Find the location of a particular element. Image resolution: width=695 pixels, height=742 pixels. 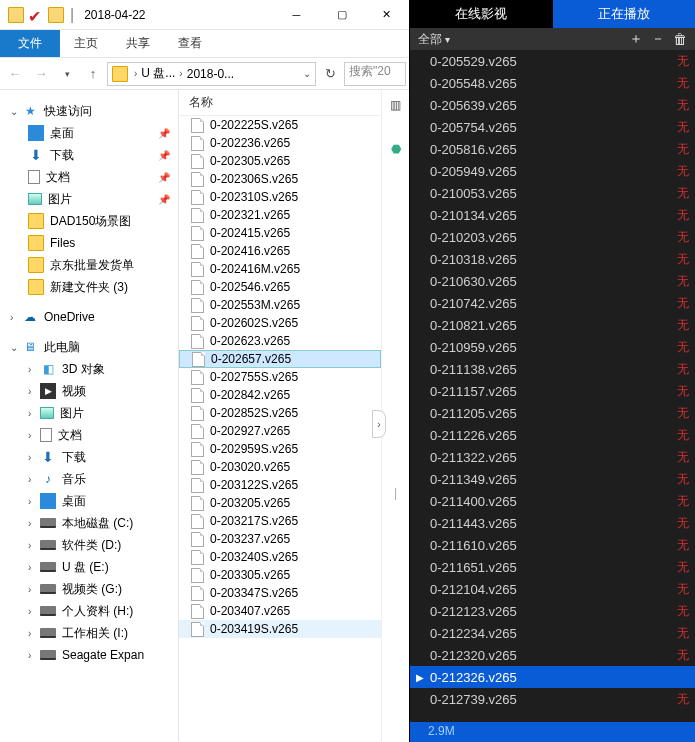

minimize-button: ─ is located at coordinates (296, 15).